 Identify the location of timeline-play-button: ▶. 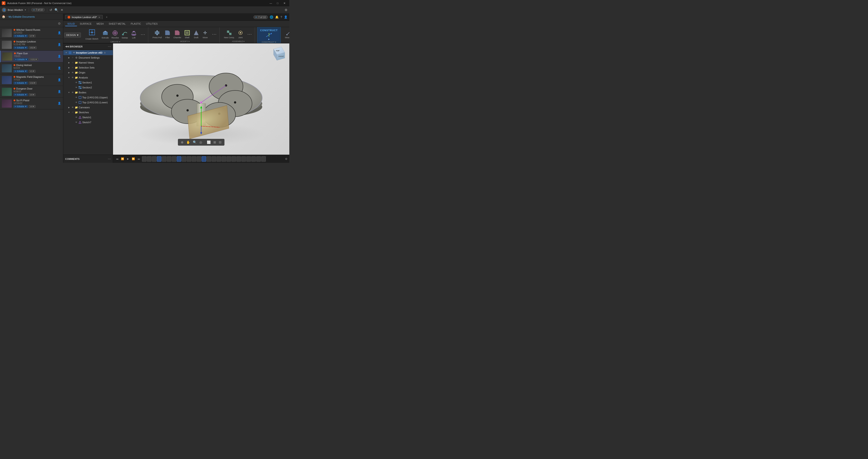
(128, 159).